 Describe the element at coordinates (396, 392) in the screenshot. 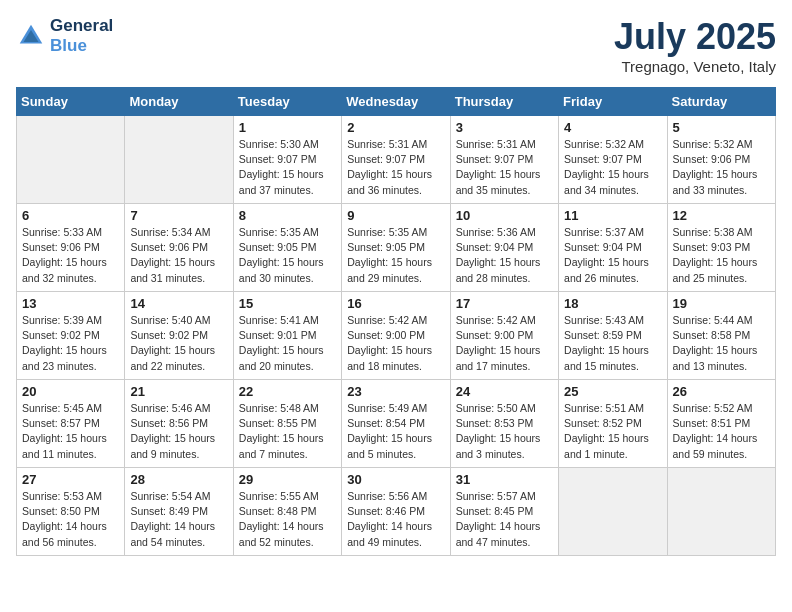

I see `day-number: 23` at that location.